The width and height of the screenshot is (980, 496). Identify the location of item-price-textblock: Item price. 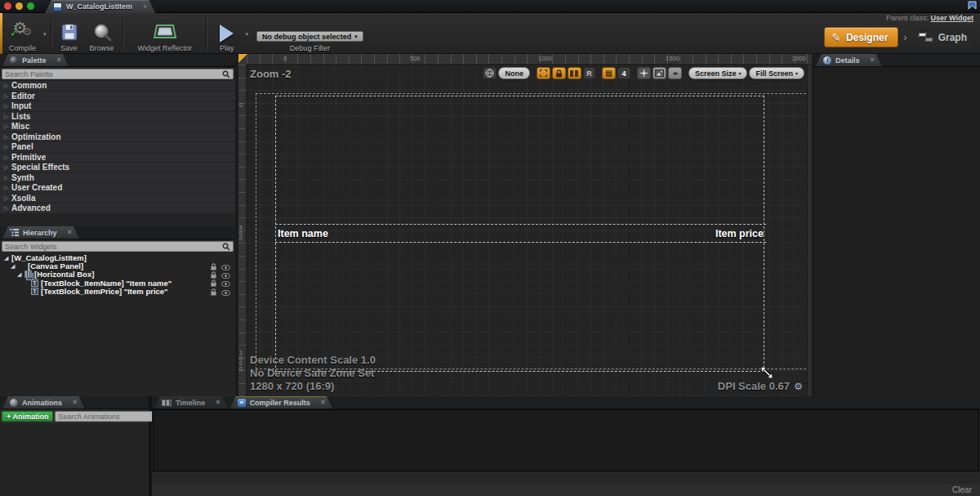
(740, 234).